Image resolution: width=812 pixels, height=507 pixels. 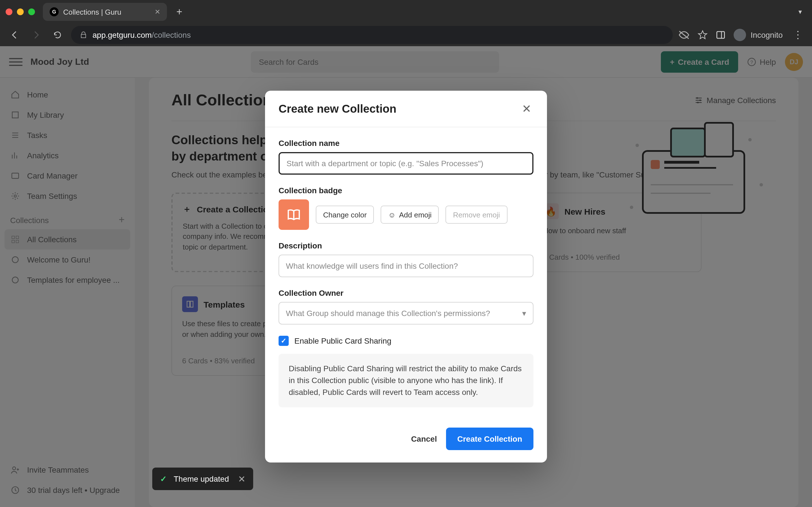 What do you see at coordinates (179, 12) in the screenshot?
I see `new-tab-button: +` at bounding box center [179, 12].